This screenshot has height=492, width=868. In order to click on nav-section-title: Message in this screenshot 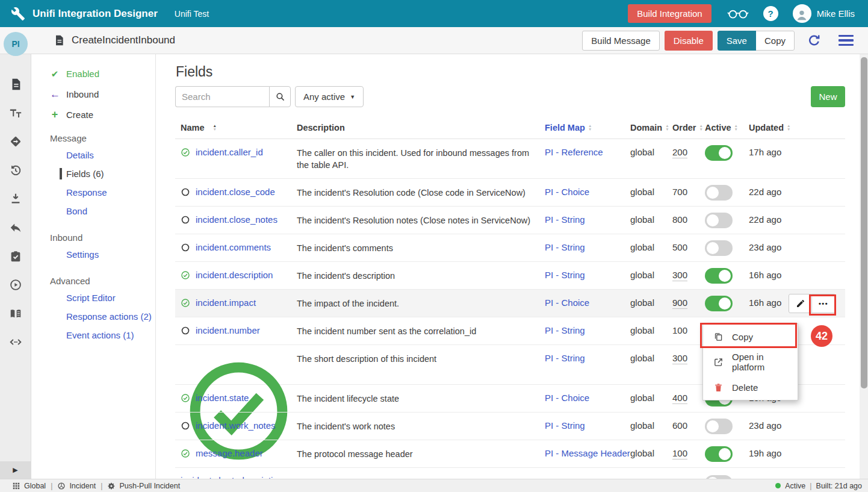, I will do `click(102, 139)`.